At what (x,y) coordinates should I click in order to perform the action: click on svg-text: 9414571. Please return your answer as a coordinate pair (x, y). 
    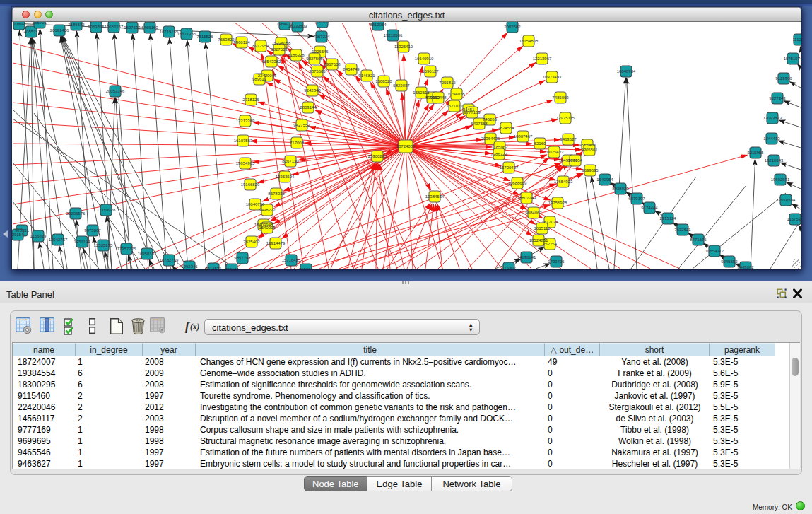
    Looking at the image, I should click on (213, 268).